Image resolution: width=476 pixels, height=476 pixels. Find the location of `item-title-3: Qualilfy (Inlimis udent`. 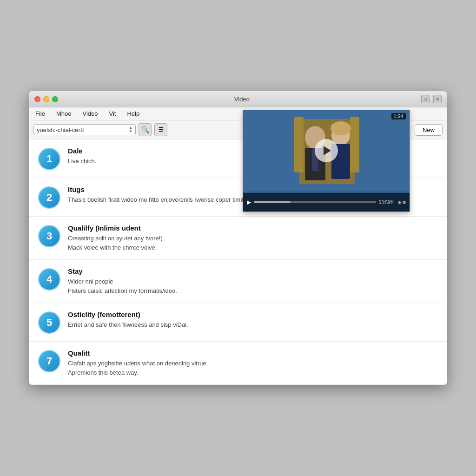

item-title-3: Qualilfy (Inlimis udent is located at coordinates (253, 228).